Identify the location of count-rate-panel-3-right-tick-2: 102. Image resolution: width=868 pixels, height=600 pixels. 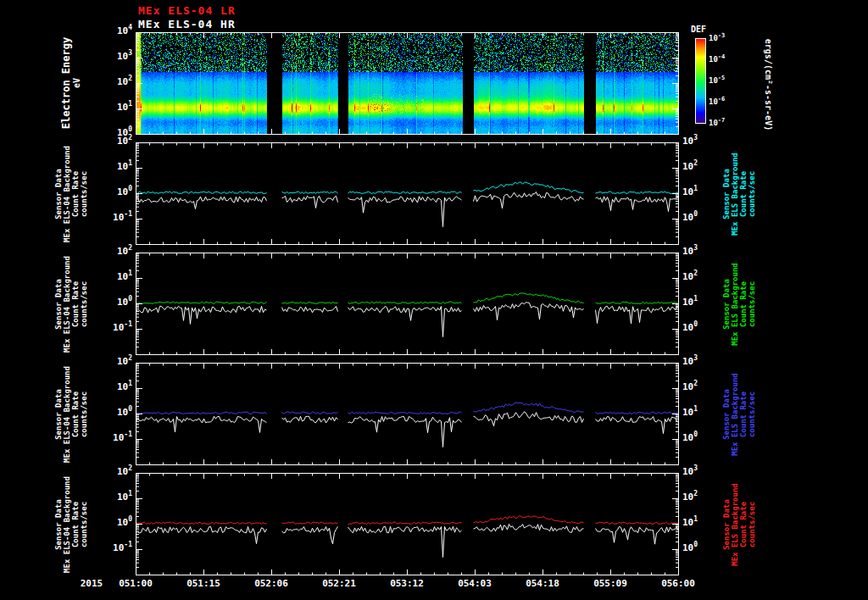
(690, 387).